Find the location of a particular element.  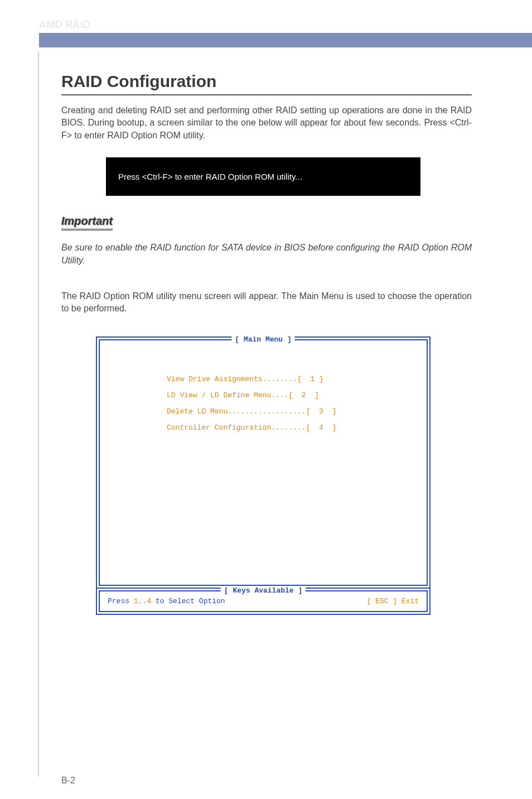

keys-left-prefix: Press is located at coordinates (120, 601).